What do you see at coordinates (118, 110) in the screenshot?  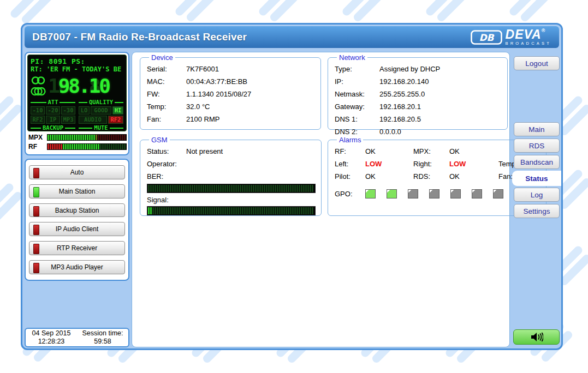 I see `lcd-indicator-hi: HI` at bounding box center [118, 110].